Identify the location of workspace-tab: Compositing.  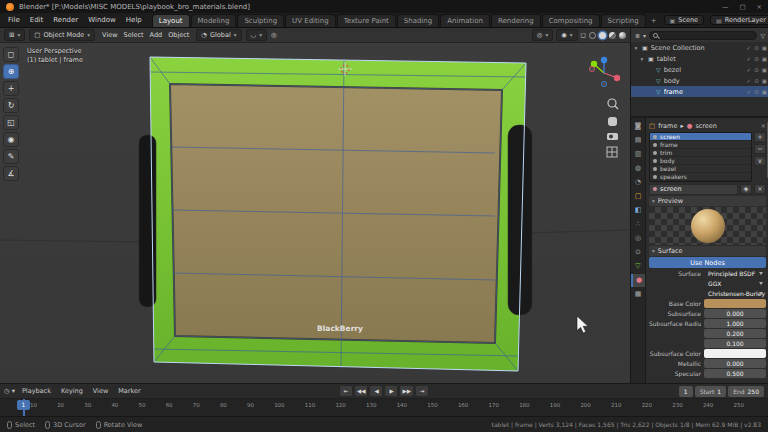
(571, 20).